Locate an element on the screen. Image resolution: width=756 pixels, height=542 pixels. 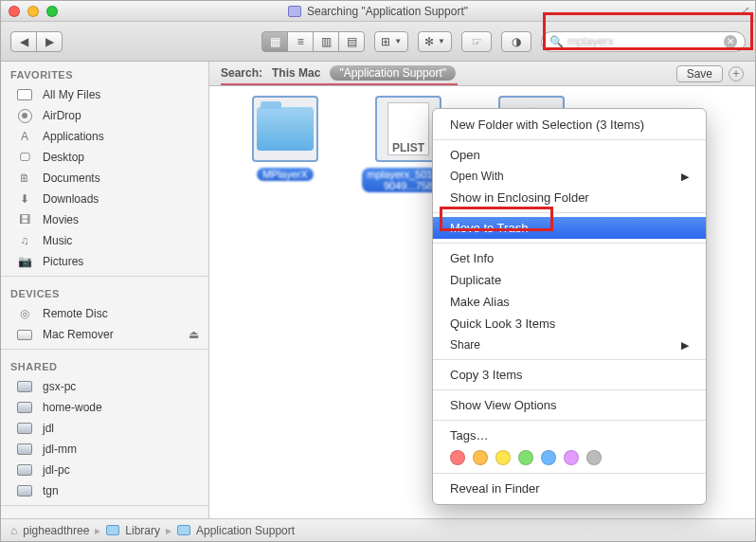
sidebar-item-pictures: 📷Pictures is located at coordinates (104, 262).